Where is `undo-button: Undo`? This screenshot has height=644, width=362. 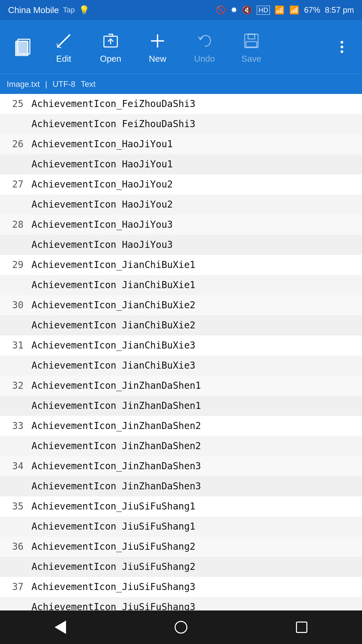
undo-button: Undo is located at coordinates (204, 47).